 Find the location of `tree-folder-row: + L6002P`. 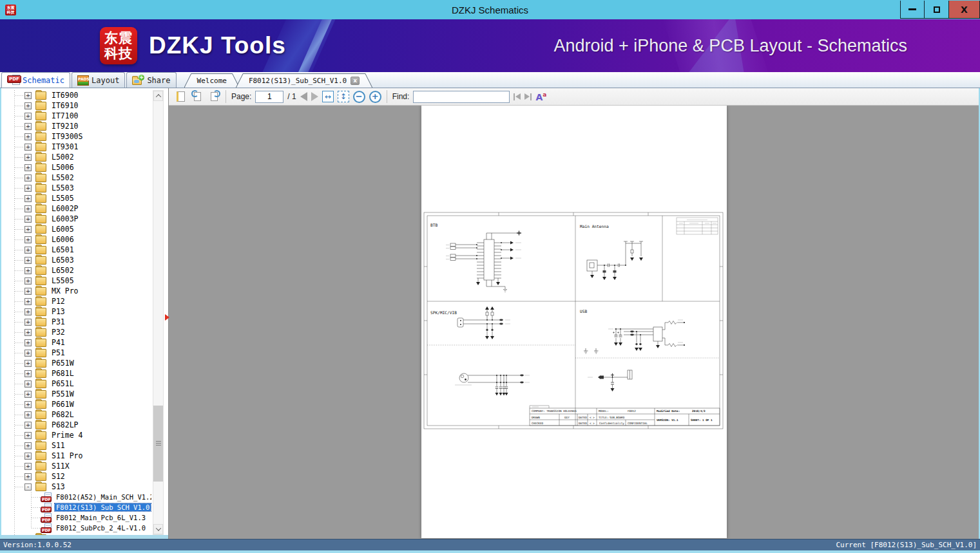

tree-folder-row: + L6002P is located at coordinates (76, 209).